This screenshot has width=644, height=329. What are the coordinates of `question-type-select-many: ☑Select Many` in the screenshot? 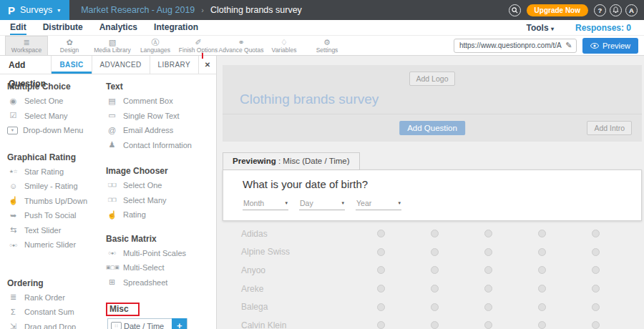 It's located at (57, 116).